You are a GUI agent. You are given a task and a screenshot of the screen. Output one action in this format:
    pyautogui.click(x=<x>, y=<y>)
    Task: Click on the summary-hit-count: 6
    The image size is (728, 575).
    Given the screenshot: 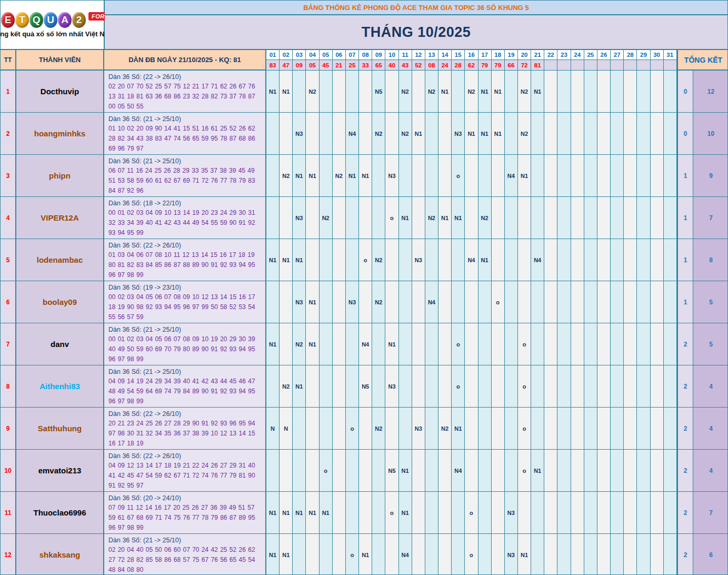 What is the action you would take?
    pyautogui.click(x=711, y=554)
    